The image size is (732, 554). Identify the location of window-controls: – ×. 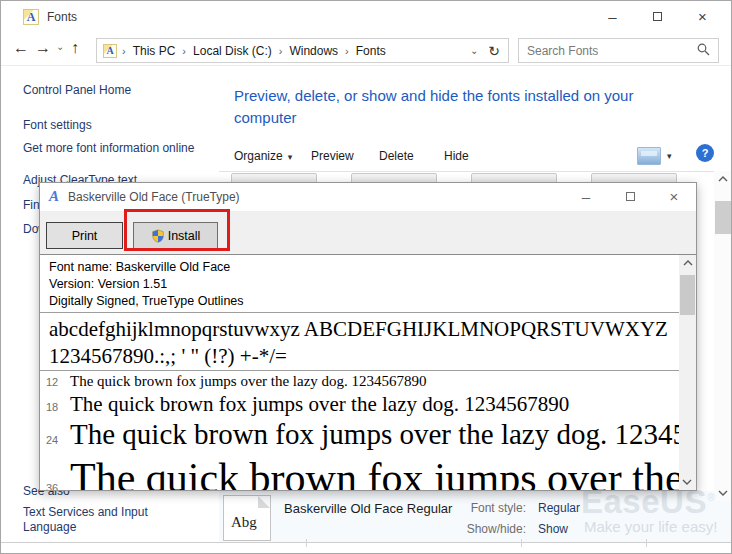
(658, 16).